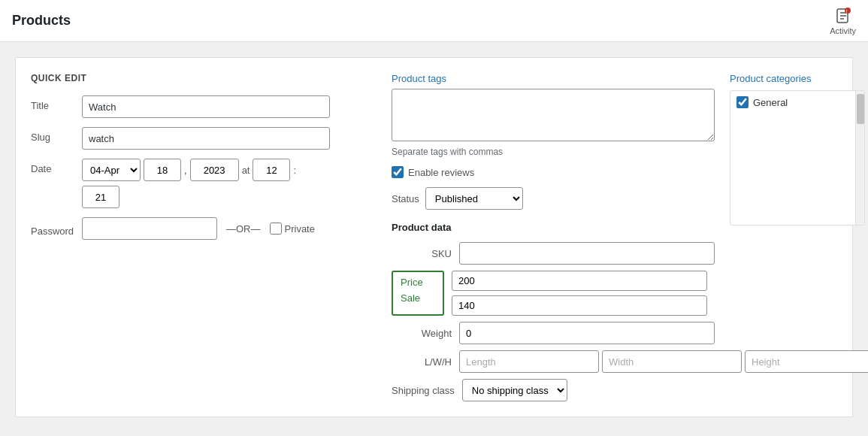  What do you see at coordinates (770, 102) in the screenshot?
I see `category-general-label: General` at bounding box center [770, 102].